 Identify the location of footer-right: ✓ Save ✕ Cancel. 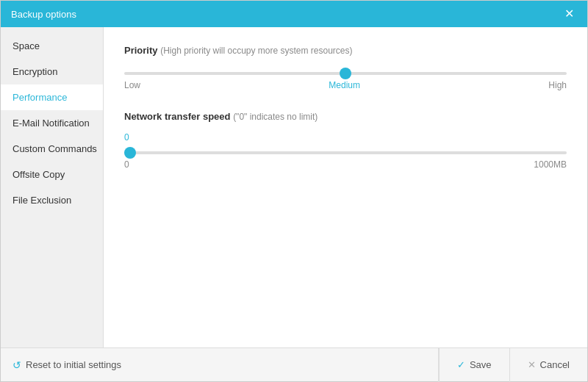
(513, 365).